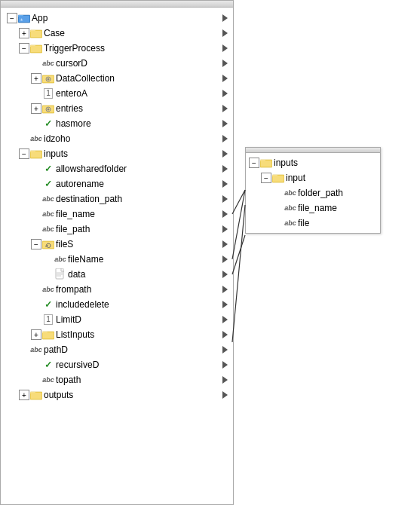 This screenshot has height=505, width=420. What do you see at coordinates (225, 124) in the screenshot?
I see `arrow-hasmore` at bounding box center [225, 124].